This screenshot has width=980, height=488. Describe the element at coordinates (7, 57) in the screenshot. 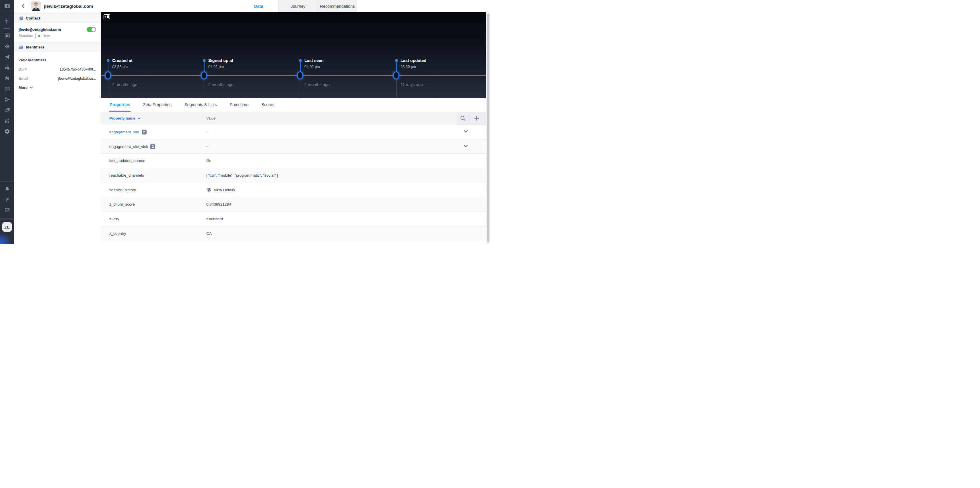

I see `send-plane-icon` at that location.